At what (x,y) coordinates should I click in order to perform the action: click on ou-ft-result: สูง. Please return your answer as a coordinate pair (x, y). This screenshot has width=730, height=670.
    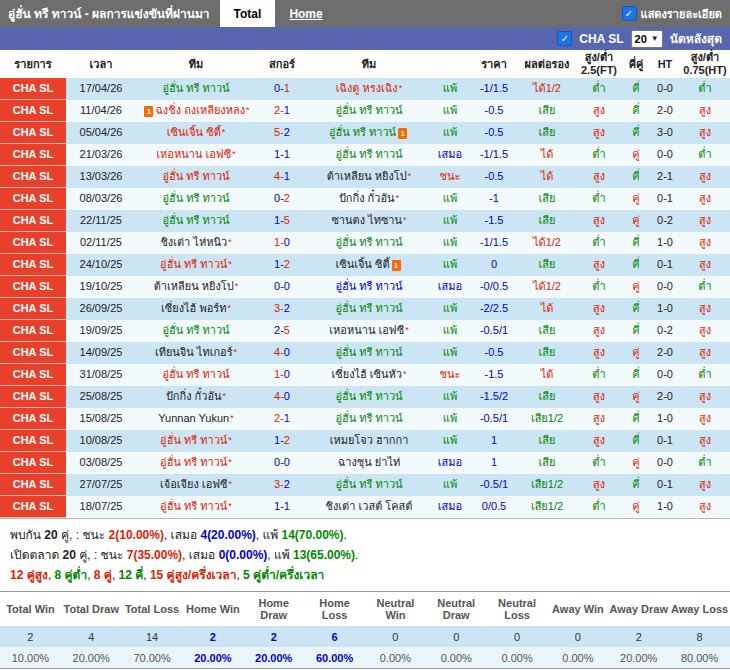
    Looking at the image, I should click on (599, 265).